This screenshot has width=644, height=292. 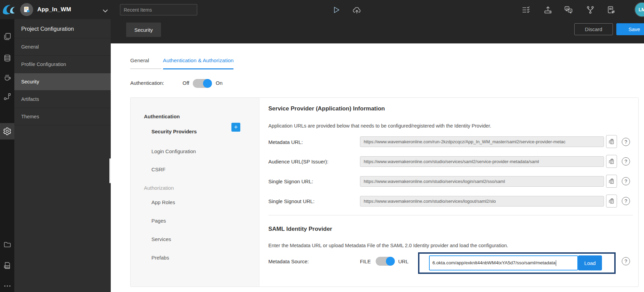 I want to click on apis-connector-icon, so click(x=7, y=96).